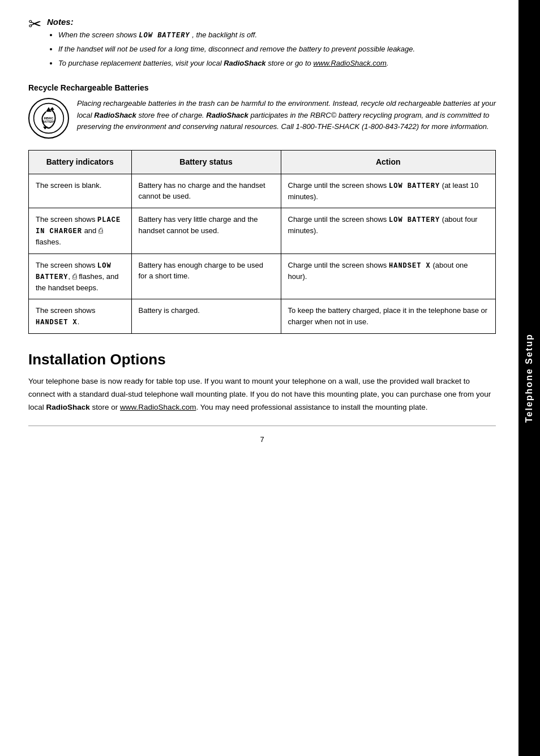 The width and height of the screenshot is (540, 756). Describe the element at coordinates (529, 378) in the screenshot. I see `sidebar: Telephone Setup` at that location.